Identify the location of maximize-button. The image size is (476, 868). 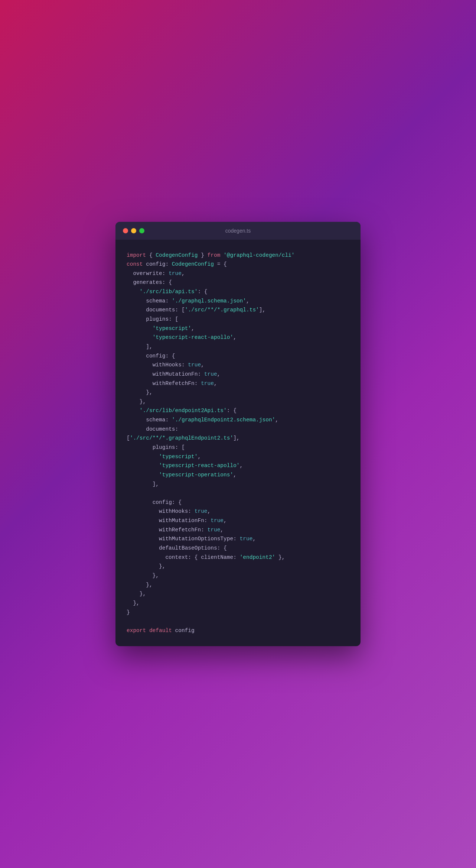
(142, 231).